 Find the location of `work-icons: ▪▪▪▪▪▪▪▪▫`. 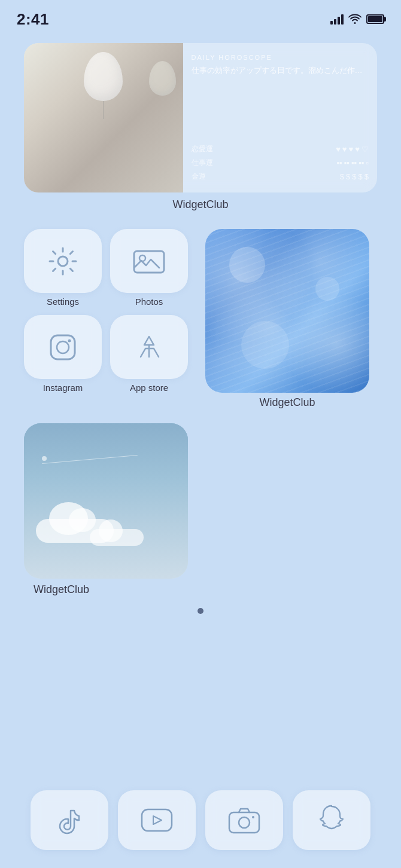

work-icons: ▪▪▪▪▪▪▪▪▫ is located at coordinates (353, 163).